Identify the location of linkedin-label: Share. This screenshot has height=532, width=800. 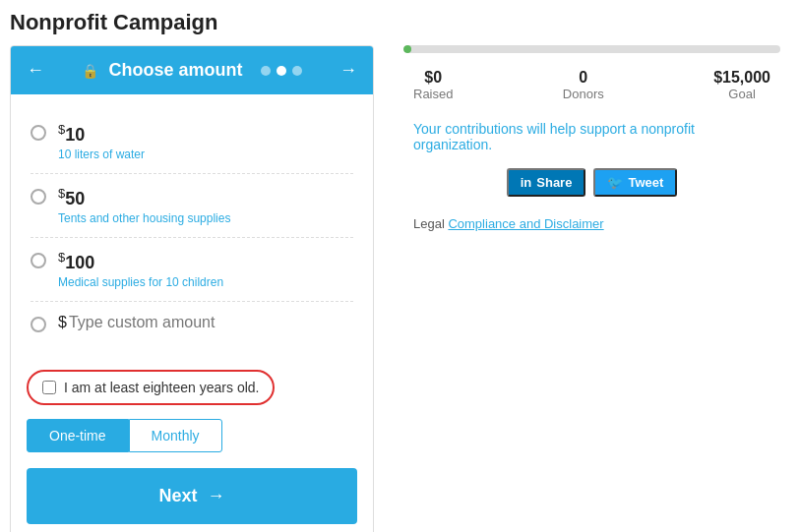
(554, 183).